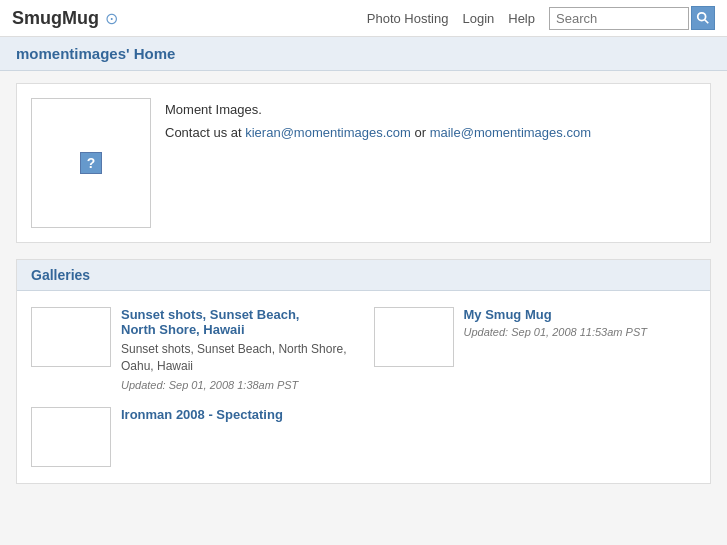  What do you see at coordinates (522, 18) in the screenshot?
I see `nav-help: Help` at bounding box center [522, 18].